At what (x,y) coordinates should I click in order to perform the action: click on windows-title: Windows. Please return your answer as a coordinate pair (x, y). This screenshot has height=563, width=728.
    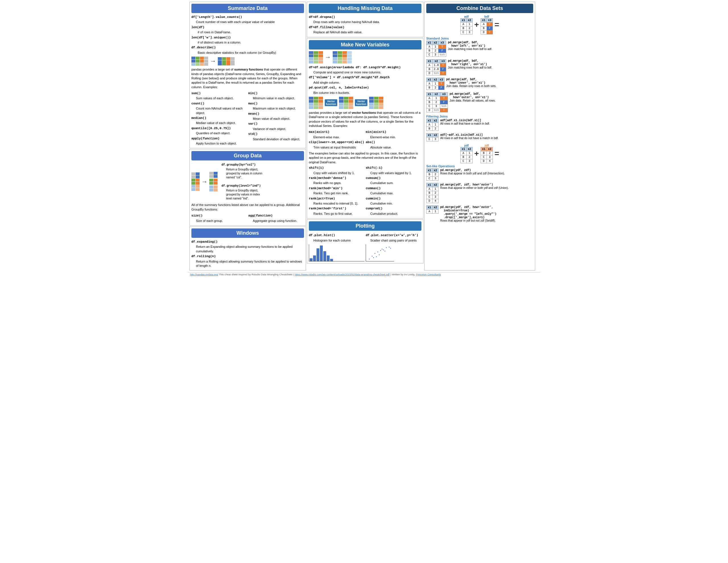
    Looking at the image, I should click on (248, 233).